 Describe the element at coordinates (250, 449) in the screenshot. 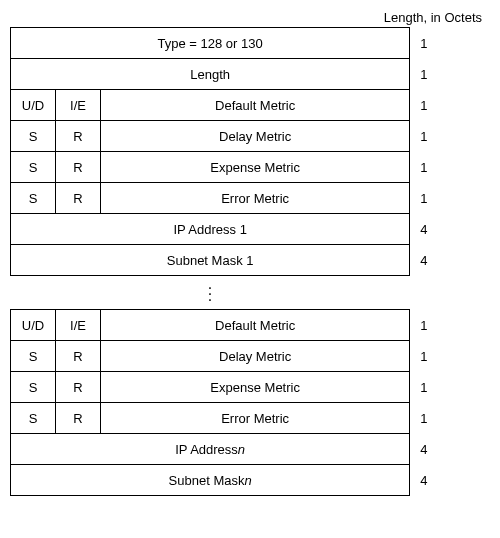

I see `table-row: IP Address n 4` at that location.